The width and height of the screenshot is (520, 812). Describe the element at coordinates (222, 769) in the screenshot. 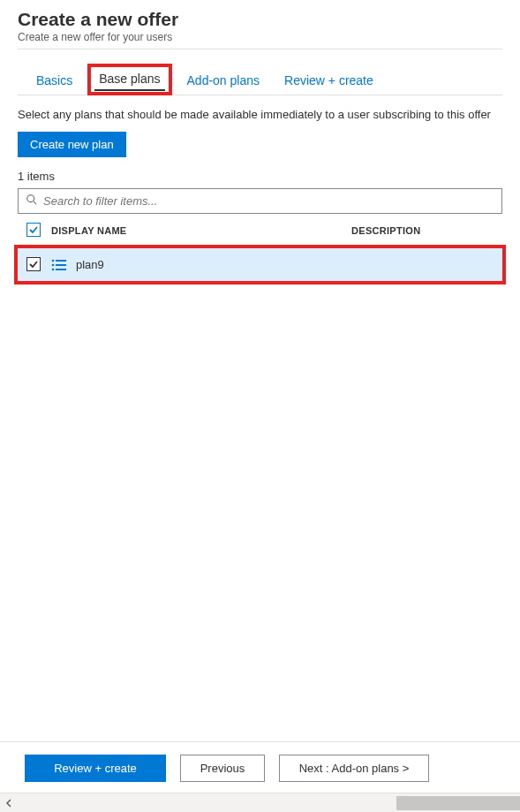

I see `previous-button: Previous` at that location.